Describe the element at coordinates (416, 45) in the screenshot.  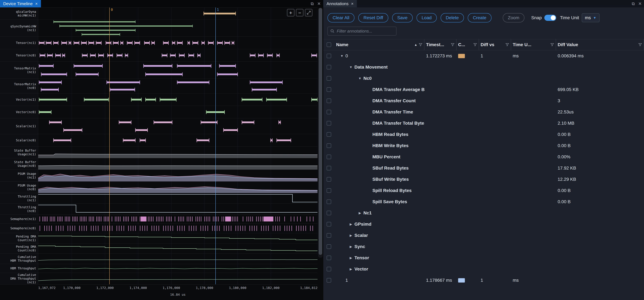
I see `sort-ascending-icon: ▲` at that location.